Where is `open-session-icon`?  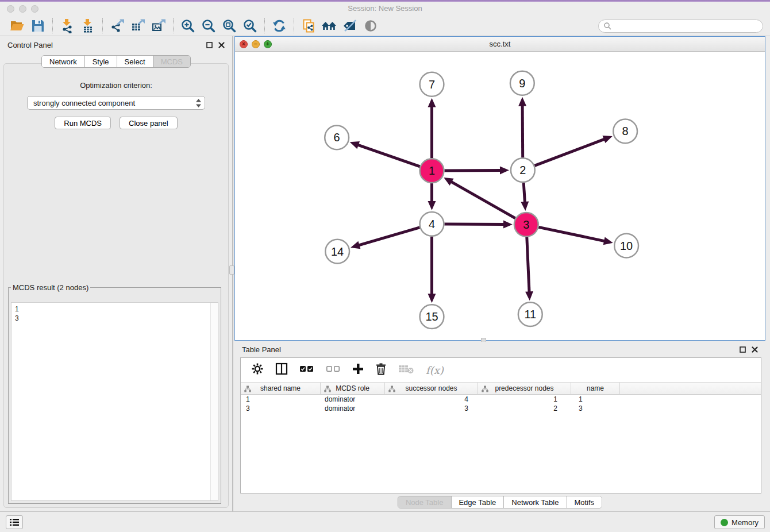 open-session-icon is located at coordinates (17, 26).